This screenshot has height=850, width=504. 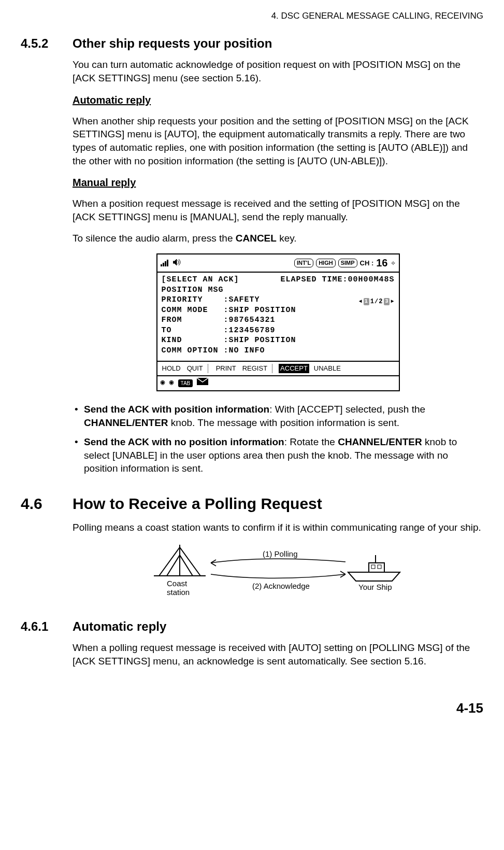 What do you see at coordinates (177, 584) in the screenshot?
I see `coast-label: Coast` at bounding box center [177, 584].